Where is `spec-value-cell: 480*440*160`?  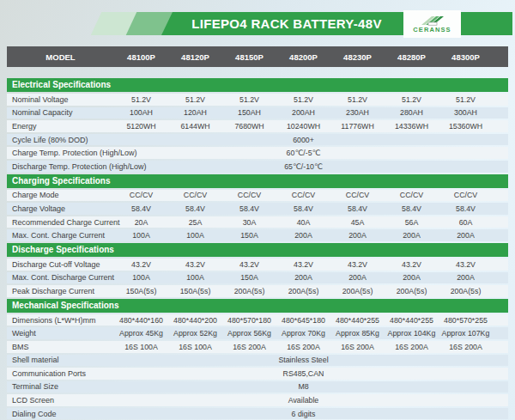
spec-value-cell: 480*440*160 is located at coordinates (141, 320).